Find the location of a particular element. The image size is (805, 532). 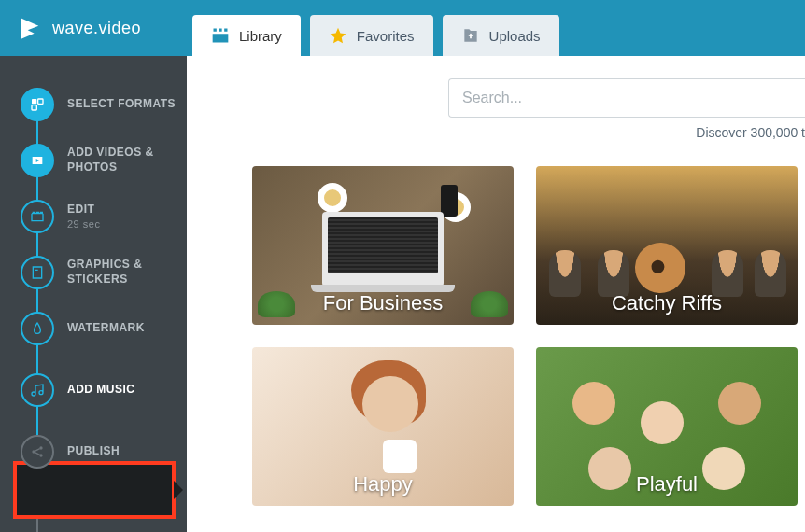

tab-favorites: Favorites is located at coordinates (372, 35).